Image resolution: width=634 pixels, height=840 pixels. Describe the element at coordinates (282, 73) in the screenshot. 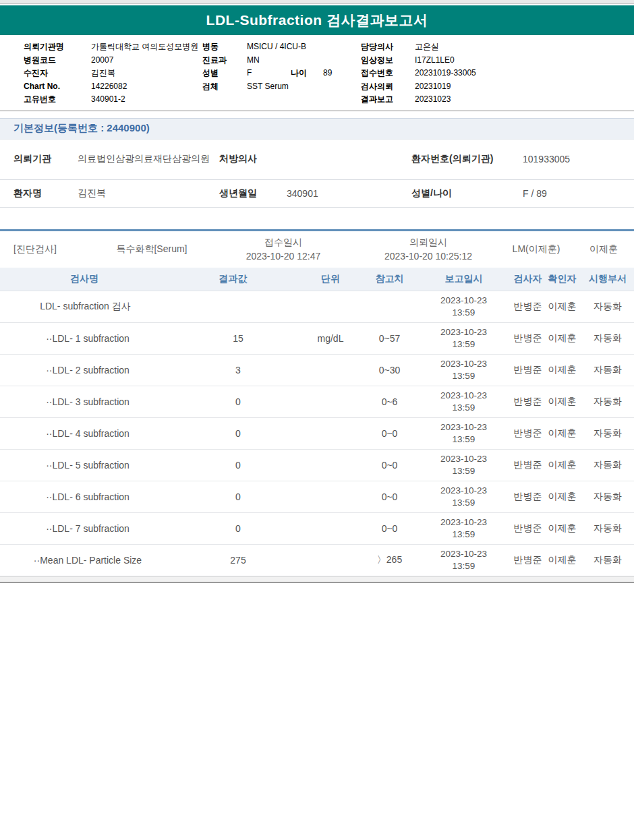

I see `patient-header-col-middle: 병동MSICU / 4ICU-B진료과MN성별F나이89검체SST Serum` at that location.